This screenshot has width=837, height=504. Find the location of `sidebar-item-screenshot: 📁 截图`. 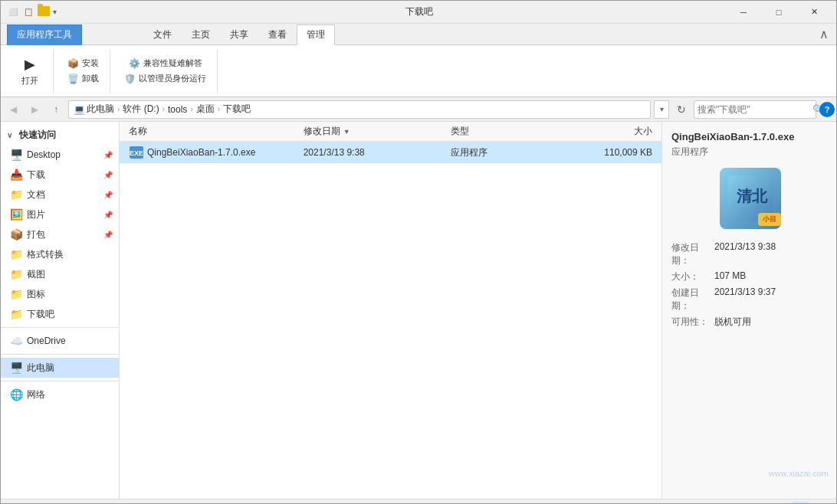

sidebar-item-screenshot: 📁 截图 is located at coordinates (60, 274).